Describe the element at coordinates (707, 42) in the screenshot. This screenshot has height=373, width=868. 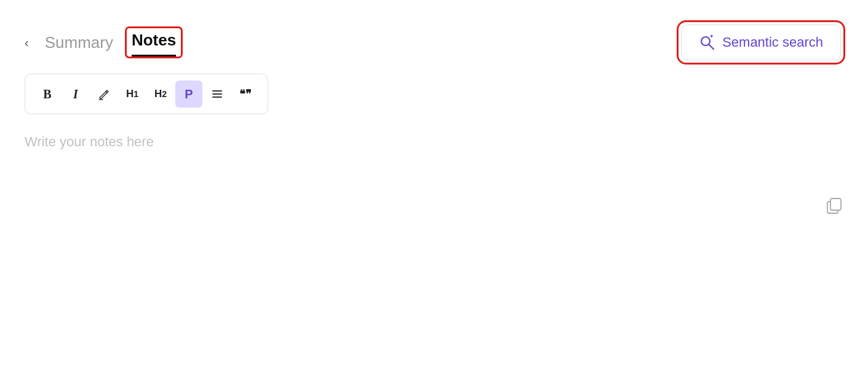
I see `semantic-search-icon: ✦` at that location.